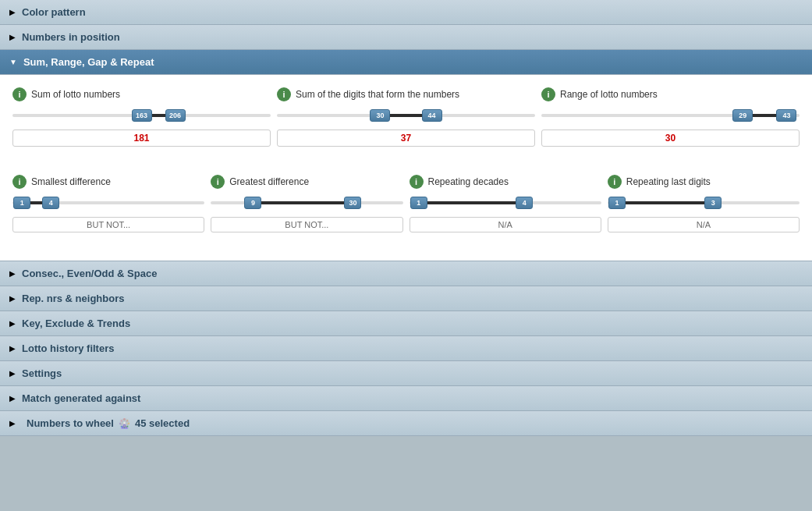  Describe the element at coordinates (406, 374) in the screenshot. I see `settings-section: ▶ Settings` at that location.